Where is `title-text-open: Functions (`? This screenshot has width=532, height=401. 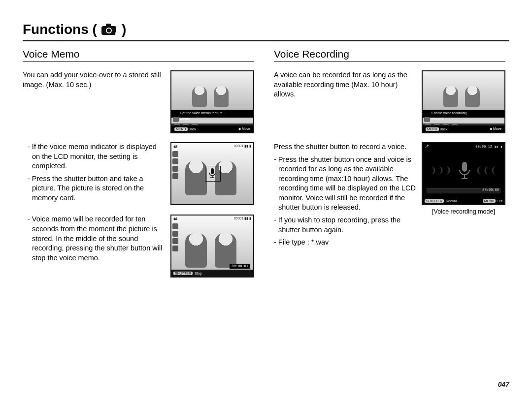 title-text-open: Functions ( is located at coordinates (60, 30).